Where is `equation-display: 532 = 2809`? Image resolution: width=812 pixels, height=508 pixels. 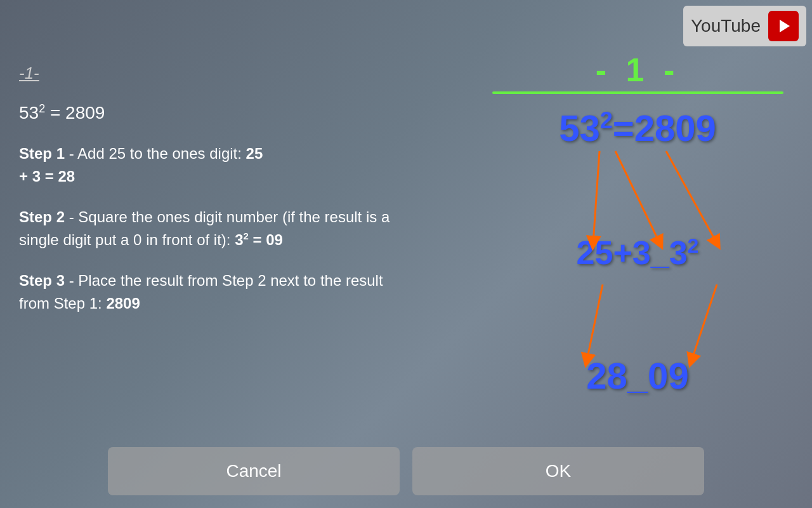
equation-display: 532 = 2809 is located at coordinates (216, 113).